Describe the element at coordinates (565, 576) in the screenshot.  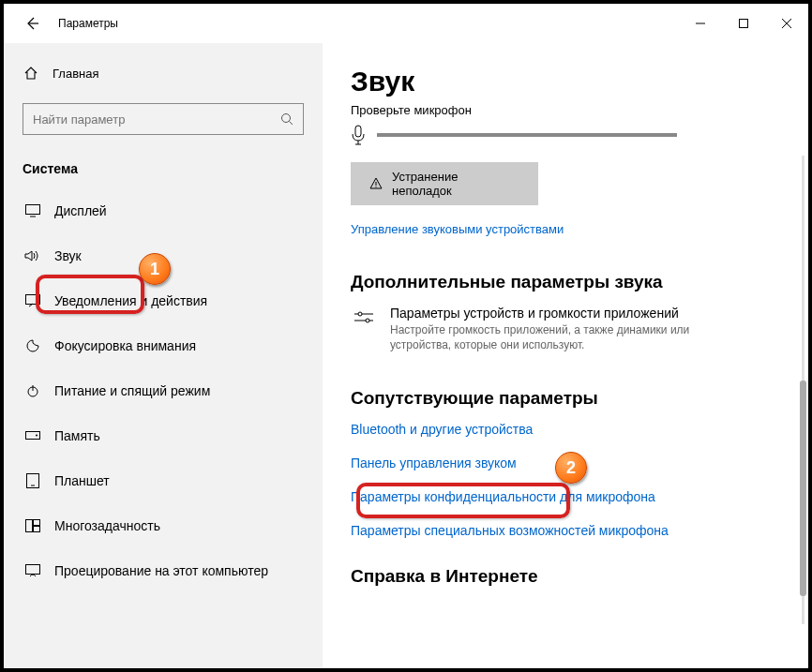
I see `help-header: Справка в Интернете` at that location.